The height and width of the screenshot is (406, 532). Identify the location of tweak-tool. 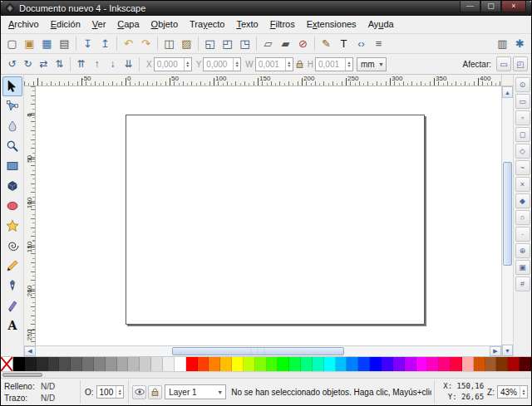
(12, 126).